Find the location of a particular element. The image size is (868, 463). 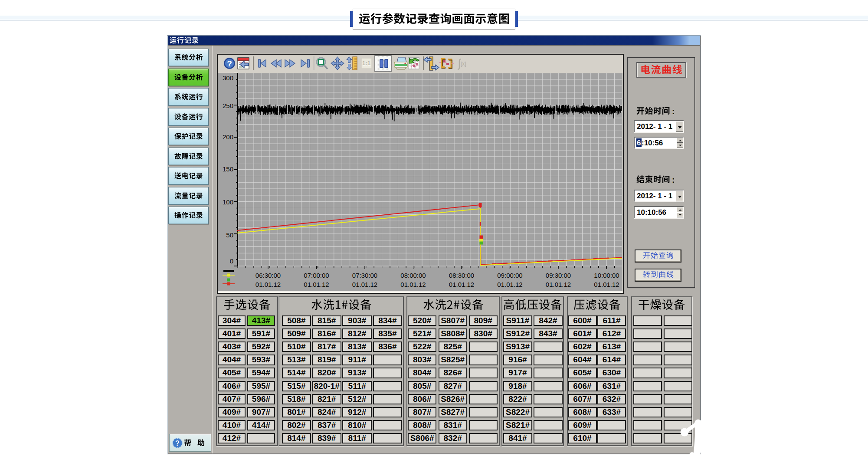

svg-text: 150 is located at coordinates (228, 169).